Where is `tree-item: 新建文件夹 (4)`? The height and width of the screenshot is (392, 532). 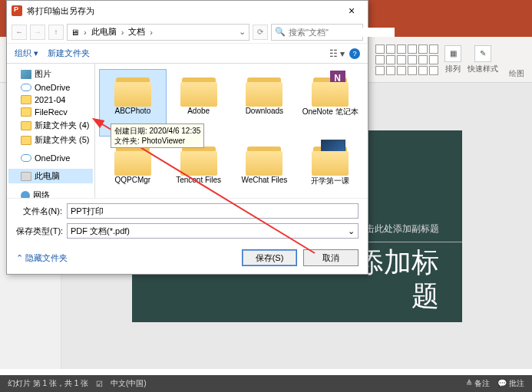 tree-item: 新建文件夹 (4) is located at coordinates (51, 126).